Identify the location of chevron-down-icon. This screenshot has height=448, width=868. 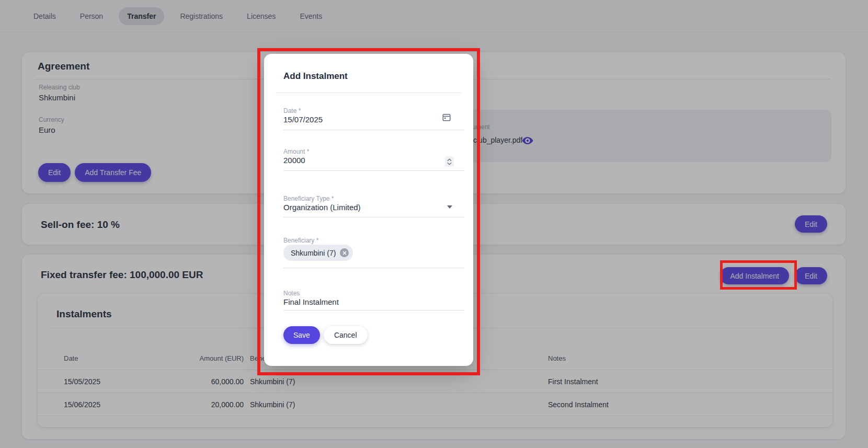
(450, 207).